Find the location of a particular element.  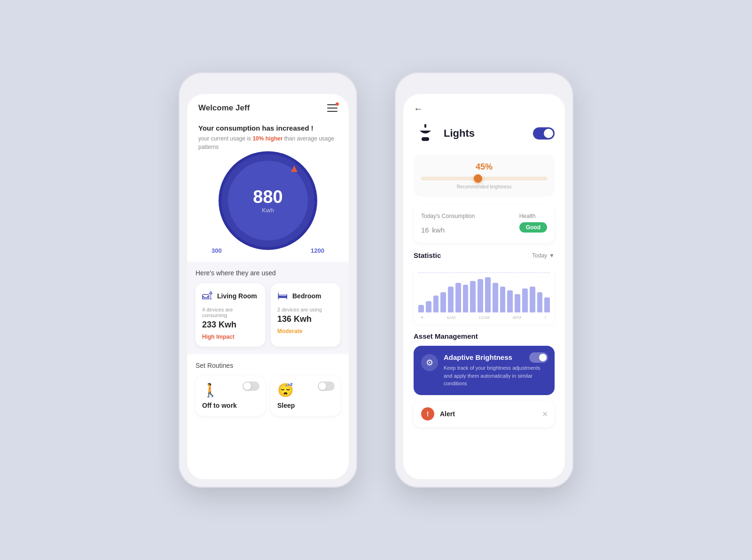

chart-x-labels: ☀ 6AM 12AM 6PM ☾ is located at coordinates (484, 318).